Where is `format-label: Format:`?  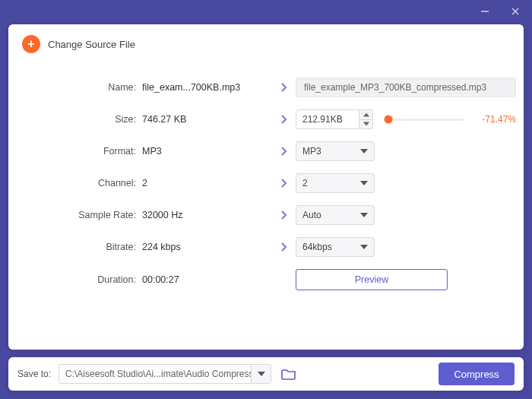
format-label: Format: is located at coordinates (85, 151).